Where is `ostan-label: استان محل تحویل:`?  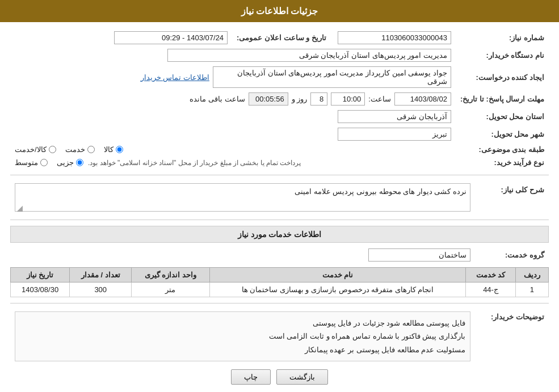 ostan-label: استان محل تحویل: is located at coordinates (502, 117).